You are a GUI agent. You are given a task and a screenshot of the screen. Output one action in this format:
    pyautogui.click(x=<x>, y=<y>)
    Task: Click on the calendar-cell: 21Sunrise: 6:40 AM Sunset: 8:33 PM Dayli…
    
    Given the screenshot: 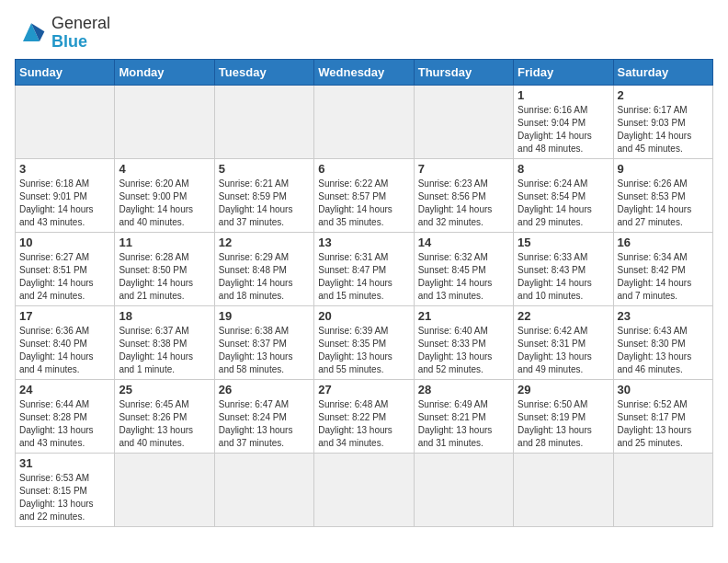 What is the action you would take?
    pyautogui.click(x=463, y=342)
    